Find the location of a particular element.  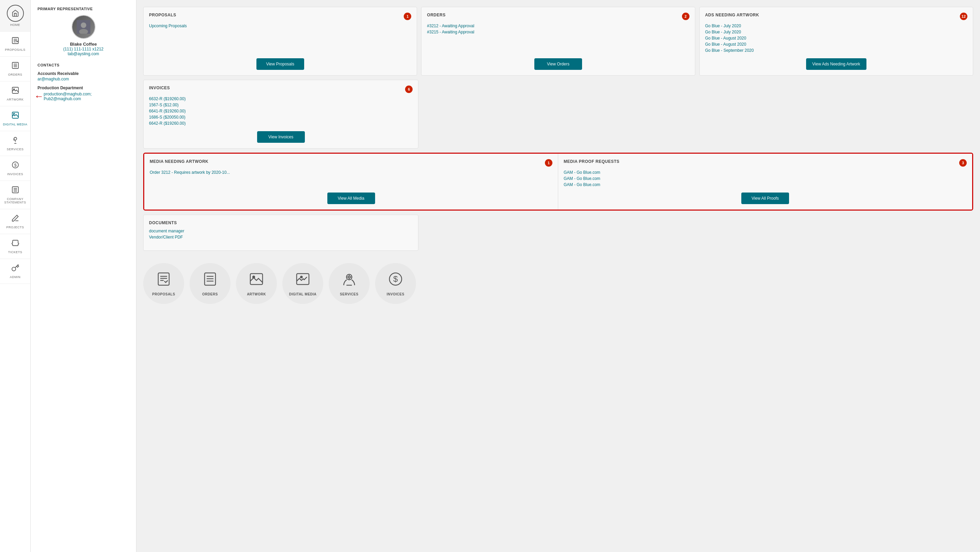

view-invoices-button: View Invoices is located at coordinates (281, 137).